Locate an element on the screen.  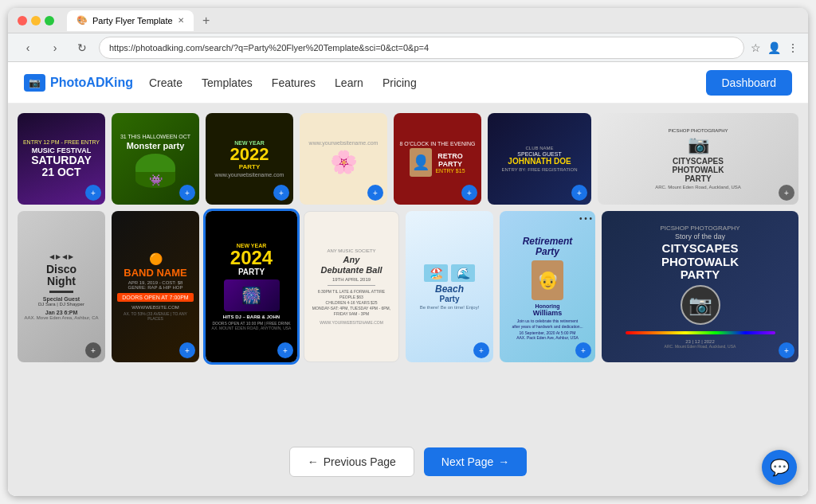
template-card-floral: www.yourwebsitename.com 🌸 + is located at coordinates (343, 159).